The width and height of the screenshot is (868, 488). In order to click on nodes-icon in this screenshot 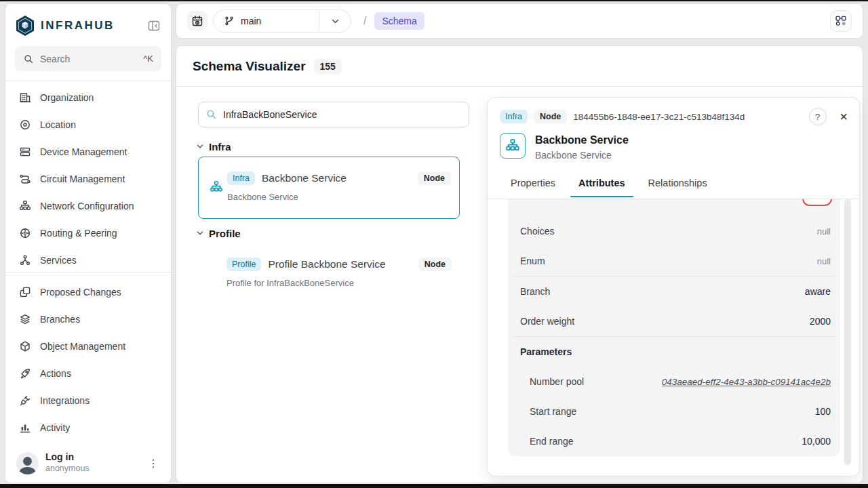, I will do `click(25, 260)`.